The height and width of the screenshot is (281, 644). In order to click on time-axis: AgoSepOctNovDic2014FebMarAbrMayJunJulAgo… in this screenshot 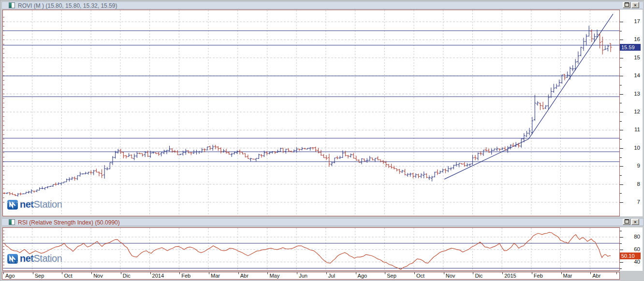, I will do `click(311, 276)`.